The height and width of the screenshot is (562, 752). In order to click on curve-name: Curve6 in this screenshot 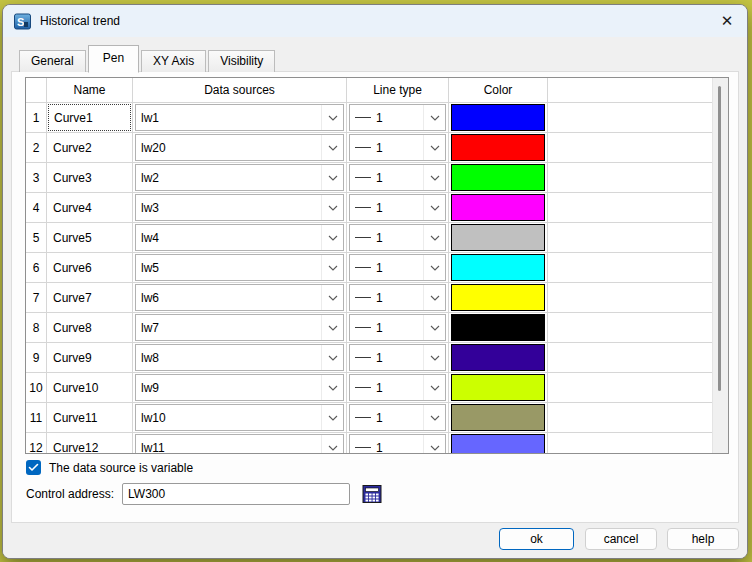, I will do `click(72, 268)`.